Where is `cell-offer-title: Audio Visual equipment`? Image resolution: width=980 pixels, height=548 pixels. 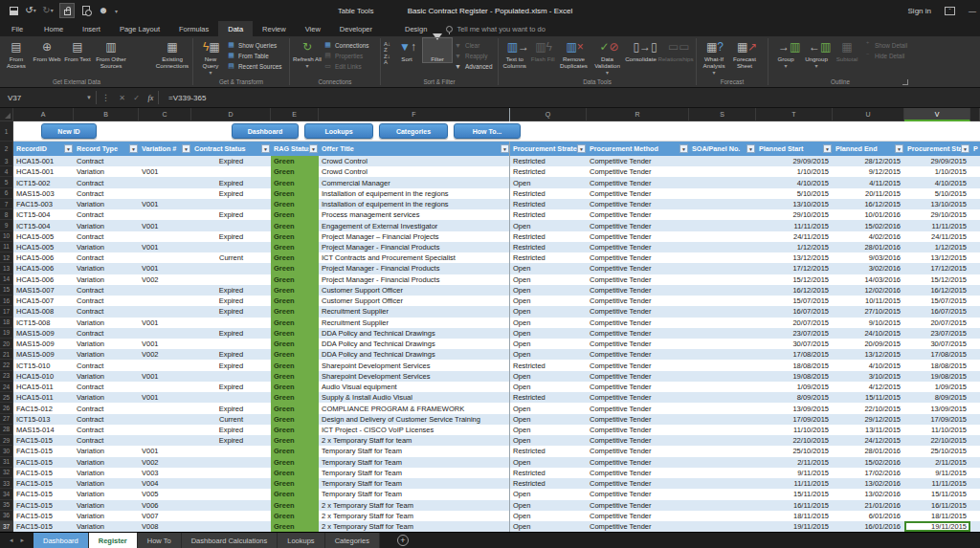 cell-offer-title: Audio Visual equipment is located at coordinates (414, 386).